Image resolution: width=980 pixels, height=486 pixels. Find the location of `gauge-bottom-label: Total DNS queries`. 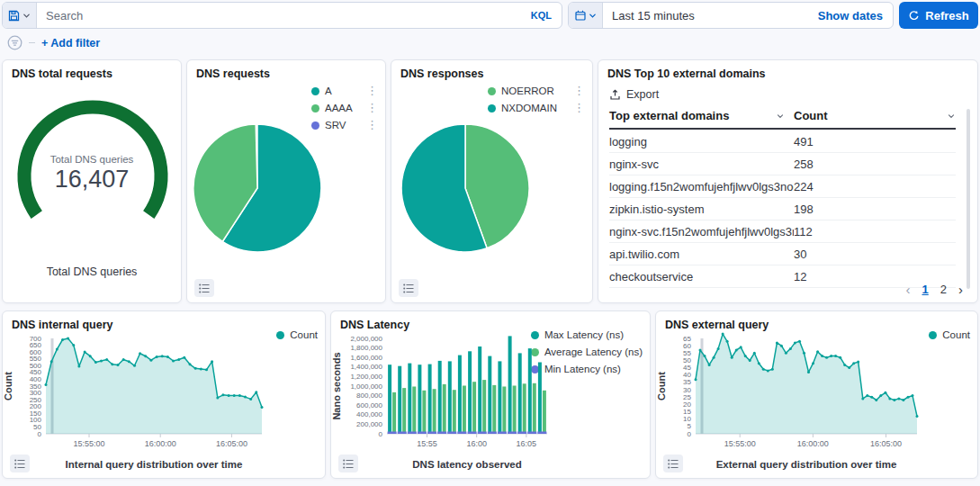

gauge-bottom-label: Total DNS queries is located at coordinates (92, 272).